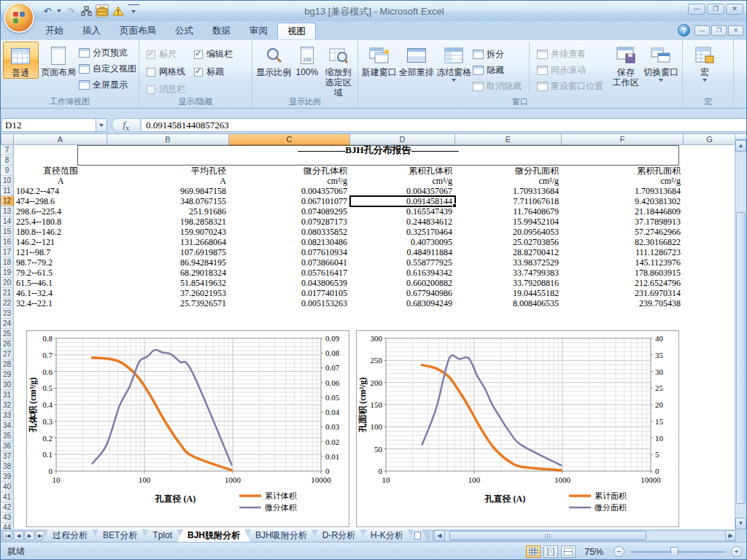 Image resolution: width=747 pixels, height=560 pixels. What do you see at coordinates (619, 551) in the screenshot?
I see `zoom-out-button: −` at bounding box center [619, 551].